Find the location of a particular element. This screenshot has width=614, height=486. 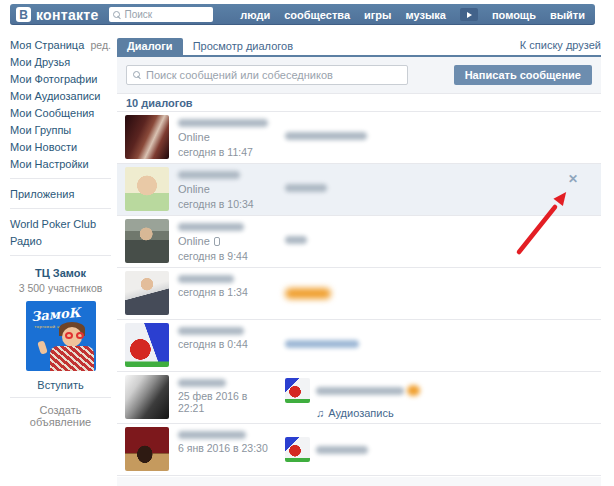

nav-music: музыка is located at coordinates (425, 15).